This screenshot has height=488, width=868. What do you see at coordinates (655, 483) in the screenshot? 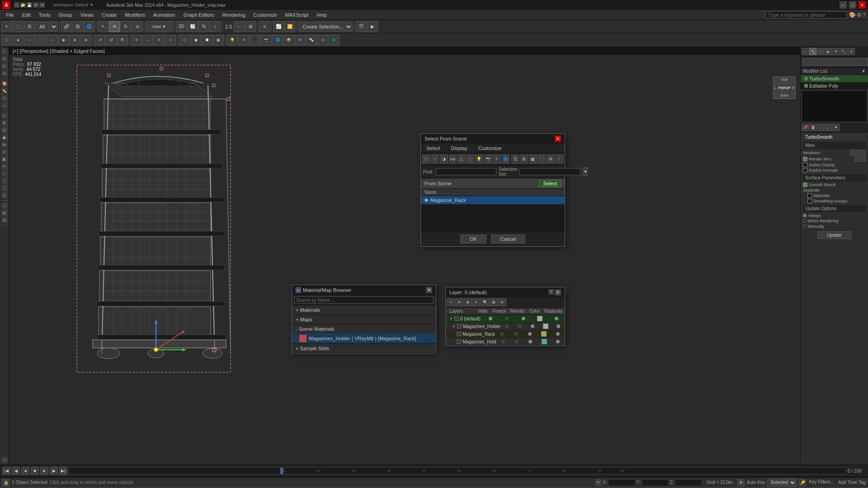
I see `y-field` at bounding box center [655, 483].